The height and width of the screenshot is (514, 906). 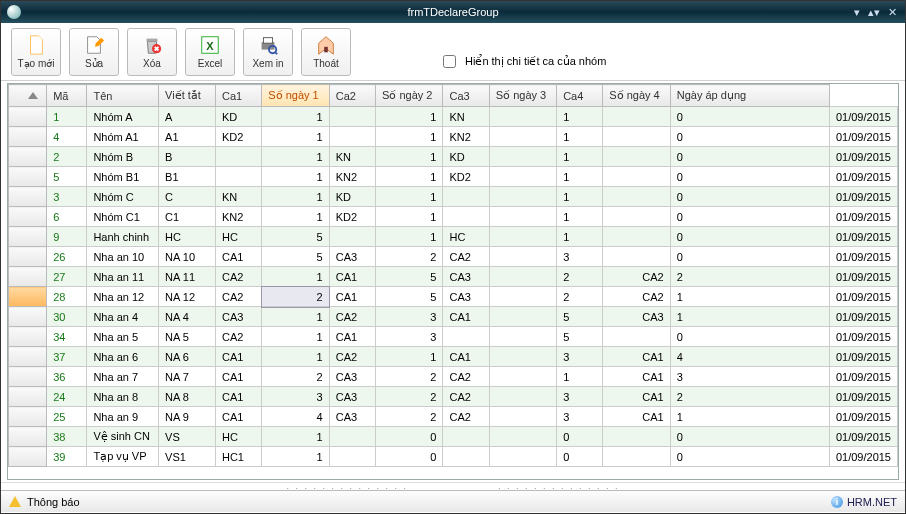 I want to click on cell: Nha an 10, so click(x=123, y=257).